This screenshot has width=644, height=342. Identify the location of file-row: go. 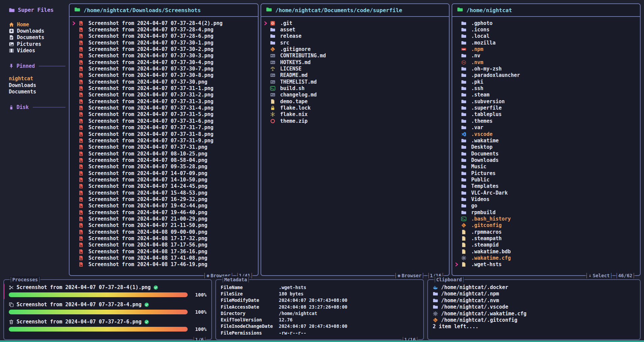
(546, 206).